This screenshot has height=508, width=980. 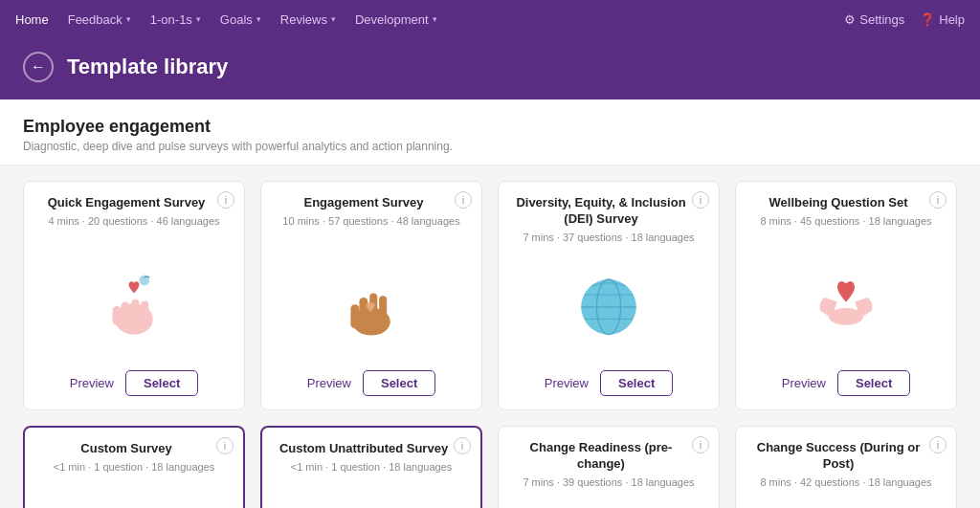 I want to click on card-meta: 4 mins · 20 questions · 46 languages, so click(x=134, y=221).